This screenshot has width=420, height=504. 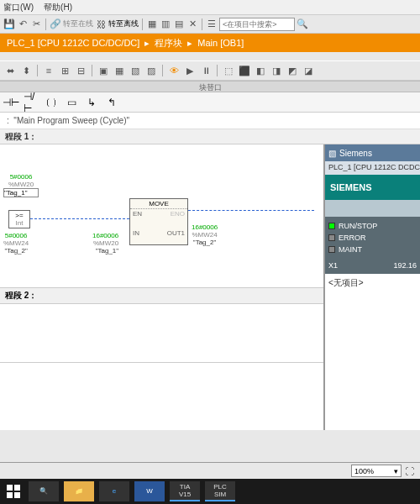 I want to click on move-out: OUT1, so click(x=176, y=234).